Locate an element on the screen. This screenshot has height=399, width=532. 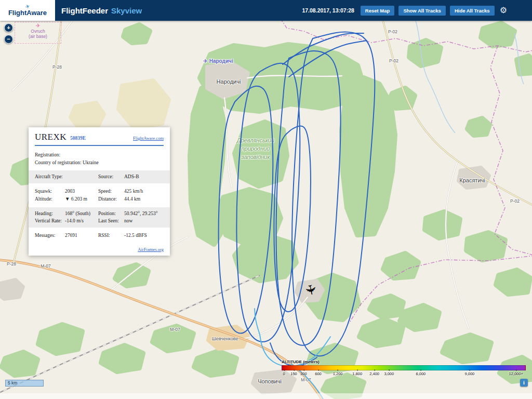
zoom-in-button: + is located at coordinates (8, 28).